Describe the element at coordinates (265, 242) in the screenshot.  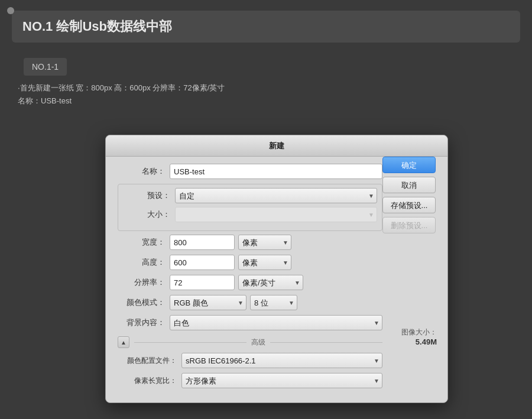
I see `width-unit-wrapper: 像素 ▼` at that location.